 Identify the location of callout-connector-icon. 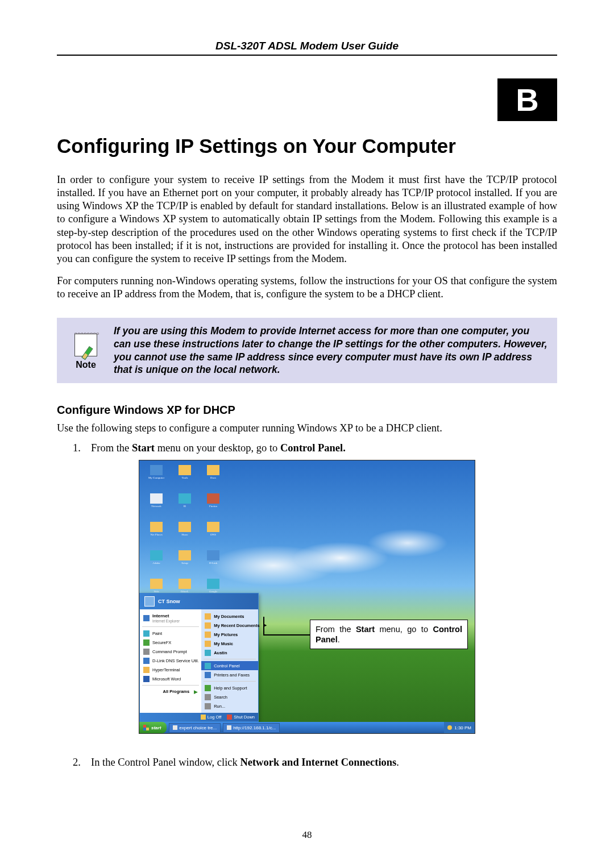
(264, 626).